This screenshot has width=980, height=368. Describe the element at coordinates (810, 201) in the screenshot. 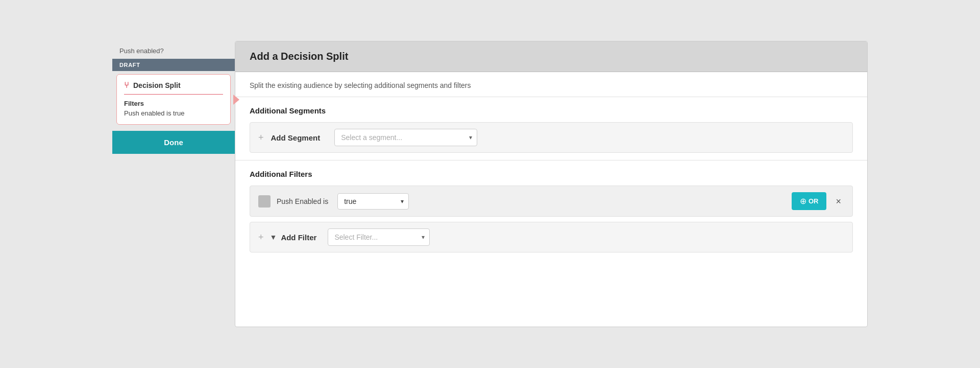

I see `or-button: ⊕ OR` at that location.